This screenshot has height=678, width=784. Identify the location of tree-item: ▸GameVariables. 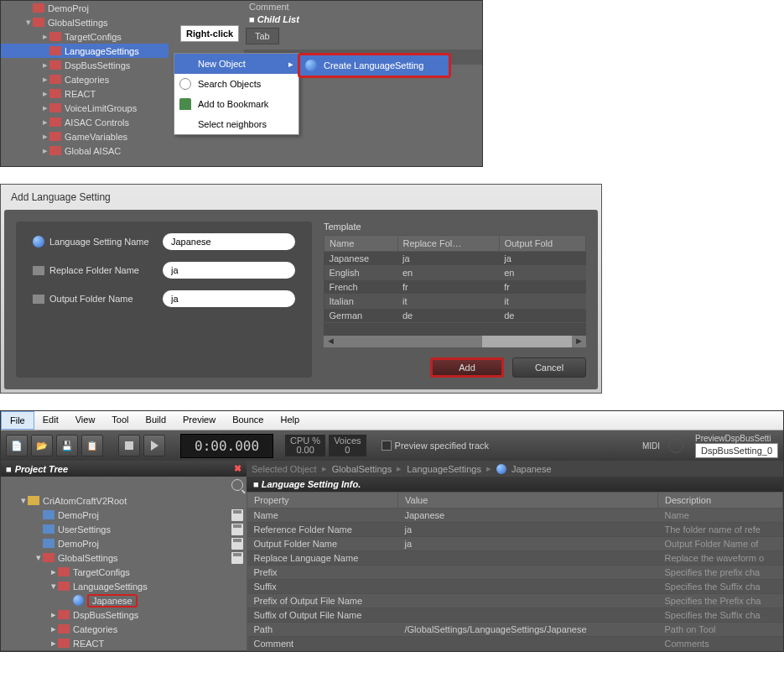
(85, 136).